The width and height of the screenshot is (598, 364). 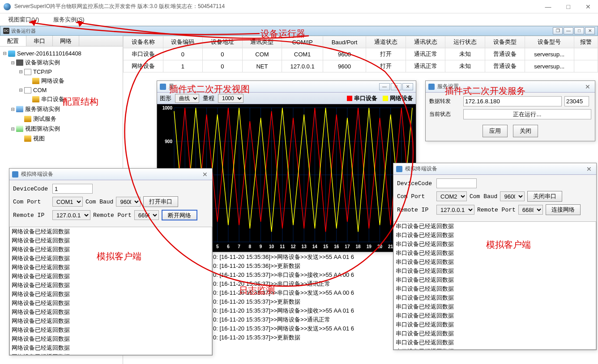 What do you see at coordinates (513, 101) in the screenshot?
I see `svc-ip-input` at bounding box center [513, 101].